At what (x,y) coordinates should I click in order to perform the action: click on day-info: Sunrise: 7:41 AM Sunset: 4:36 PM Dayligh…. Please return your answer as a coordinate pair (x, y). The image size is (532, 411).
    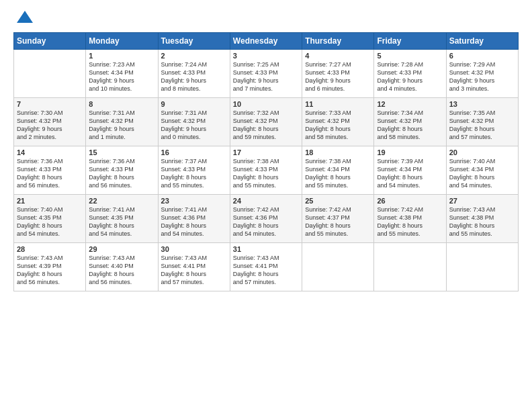
    Looking at the image, I should click on (194, 222).